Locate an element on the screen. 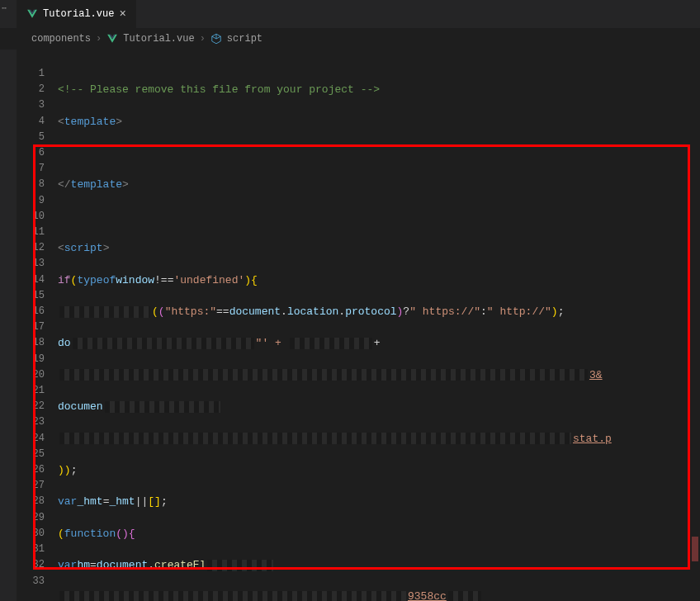  line-number: 8 is located at coordinates (31, 185).